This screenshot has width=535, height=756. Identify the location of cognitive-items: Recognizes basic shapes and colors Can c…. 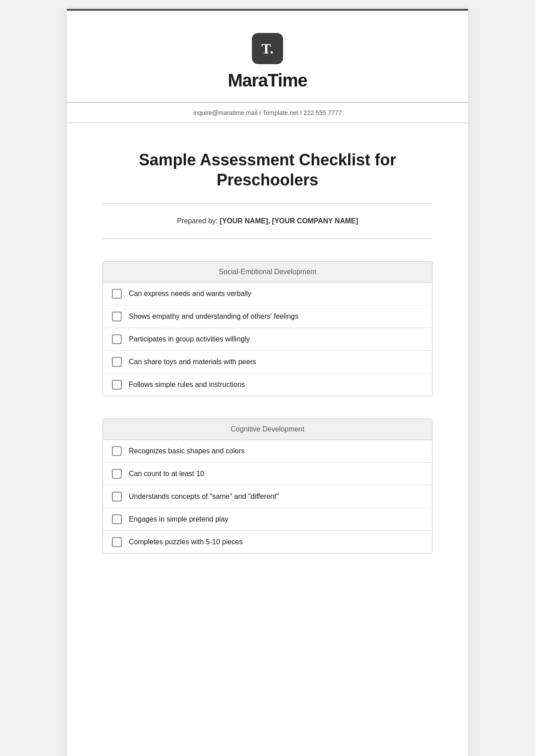
(268, 497).